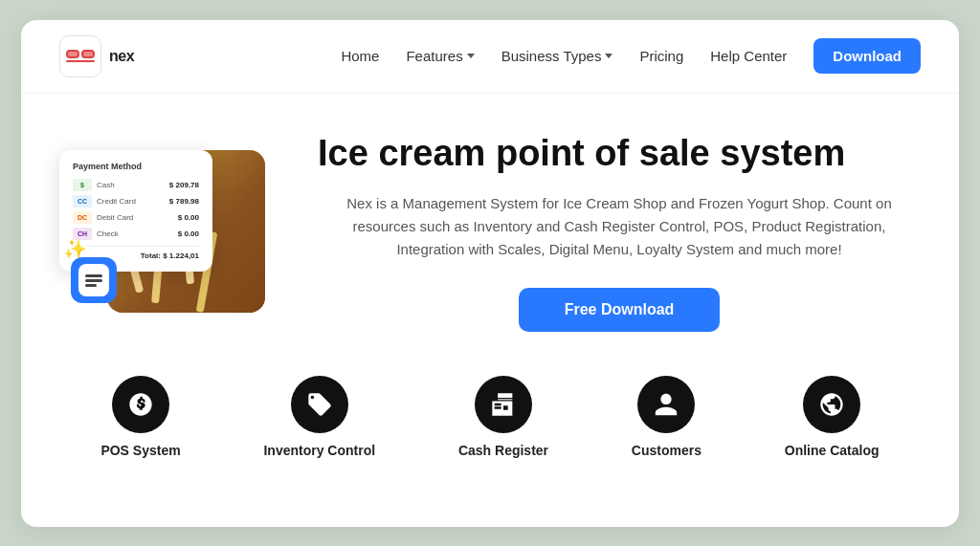  I want to click on credit-card-icon: CC, so click(82, 201).